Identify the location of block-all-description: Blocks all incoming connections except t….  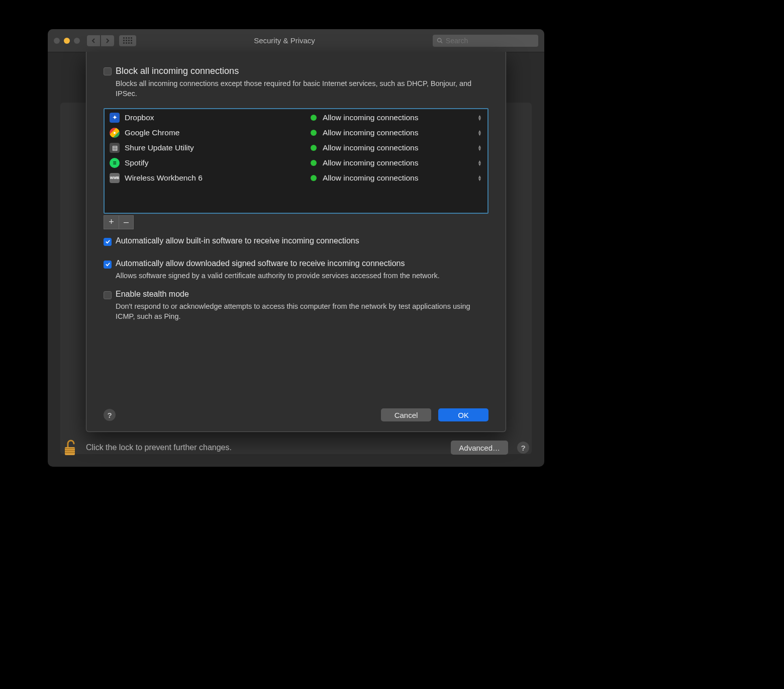
(302, 89).